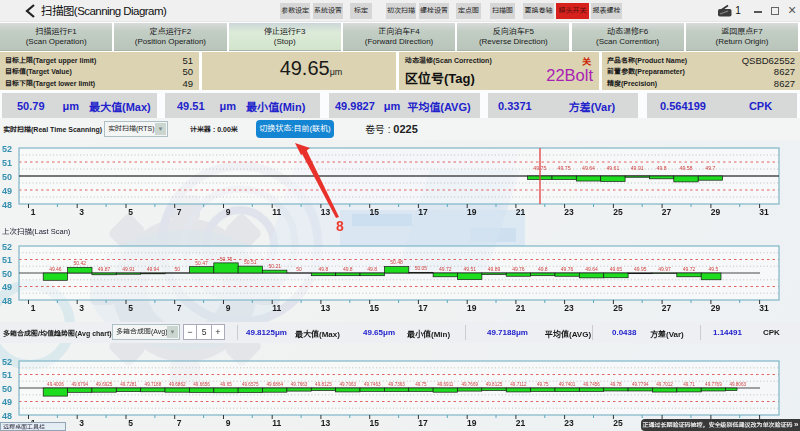 Image resolution: width=800 pixels, height=431 pixels. I want to click on svg-text: 49.7012, so click(664, 384).